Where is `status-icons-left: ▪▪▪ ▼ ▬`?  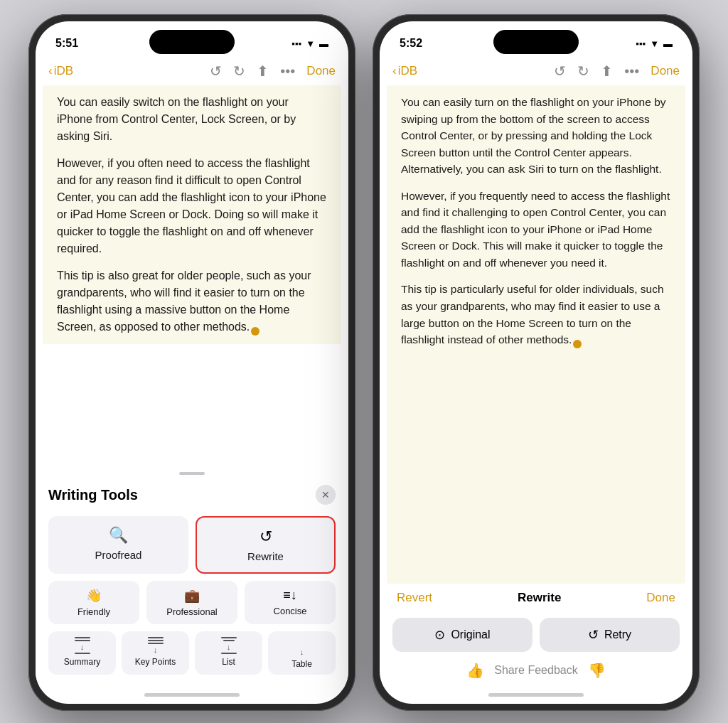
status-icons-left: ▪▪▪ ▼ ▬ is located at coordinates (310, 44).